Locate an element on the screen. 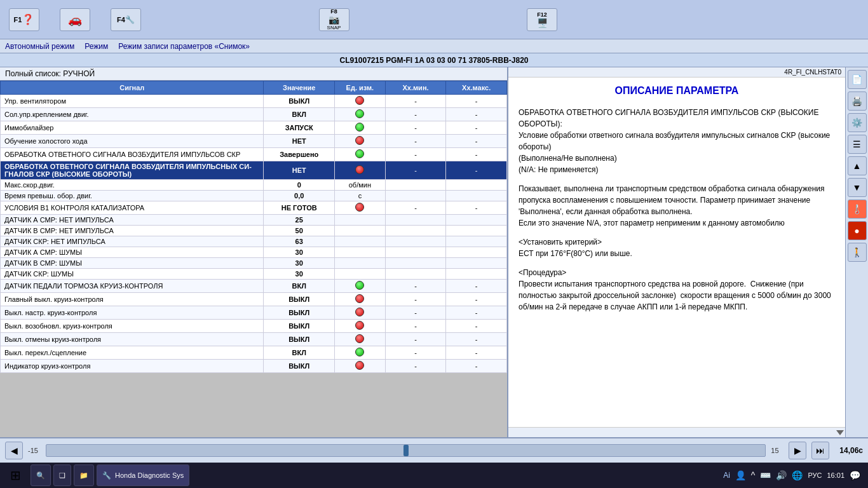 The height and width of the screenshot is (488, 868). volume-icon: 🔊 is located at coordinates (782, 475).